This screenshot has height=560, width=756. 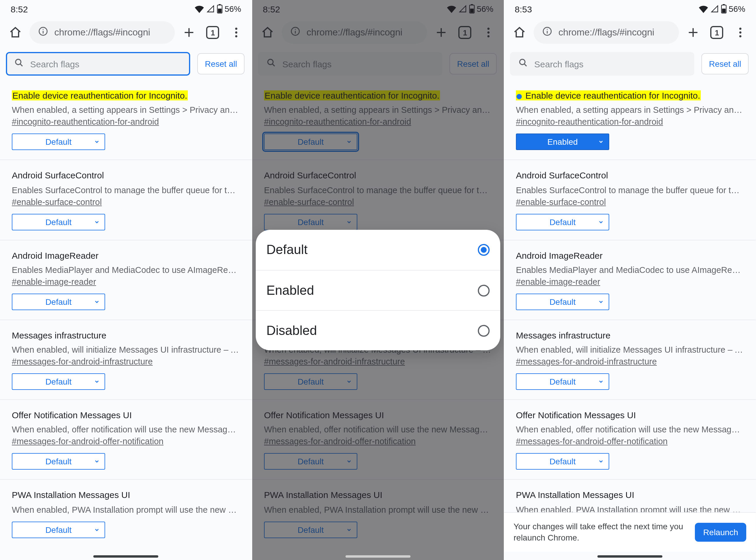 What do you see at coordinates (126, 195) in the screenshot?
I see `flag-item: Android SurfaceControl Enables SurfaceCo…` at bounding box center [126, 195].